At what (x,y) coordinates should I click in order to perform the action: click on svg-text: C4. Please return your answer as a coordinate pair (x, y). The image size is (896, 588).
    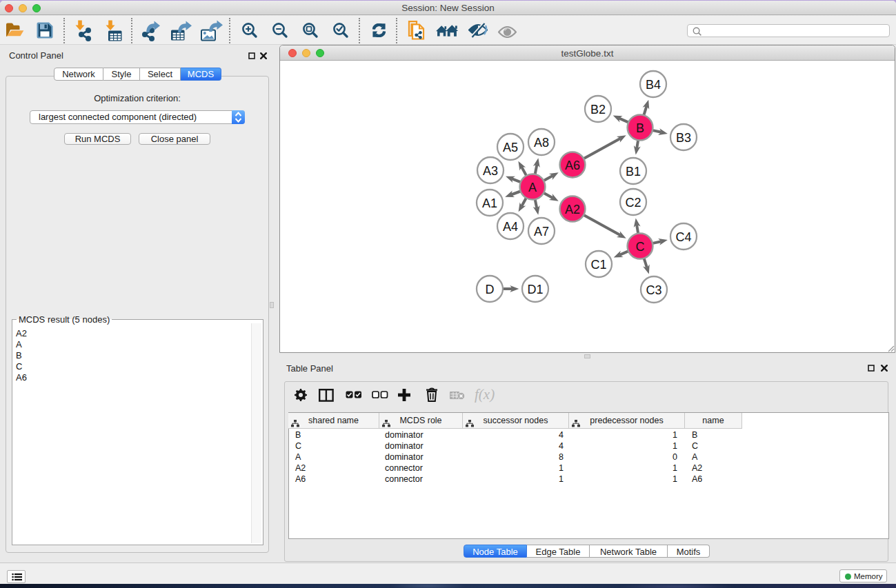
    Looking at the image, I should click on (683, 237).